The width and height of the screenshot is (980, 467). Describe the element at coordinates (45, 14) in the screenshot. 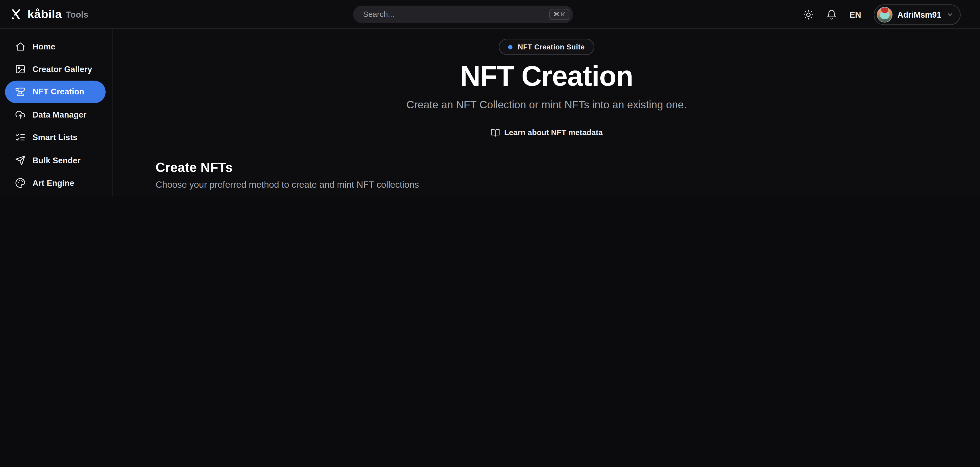

I see `brand-name: kåbila` at that location.